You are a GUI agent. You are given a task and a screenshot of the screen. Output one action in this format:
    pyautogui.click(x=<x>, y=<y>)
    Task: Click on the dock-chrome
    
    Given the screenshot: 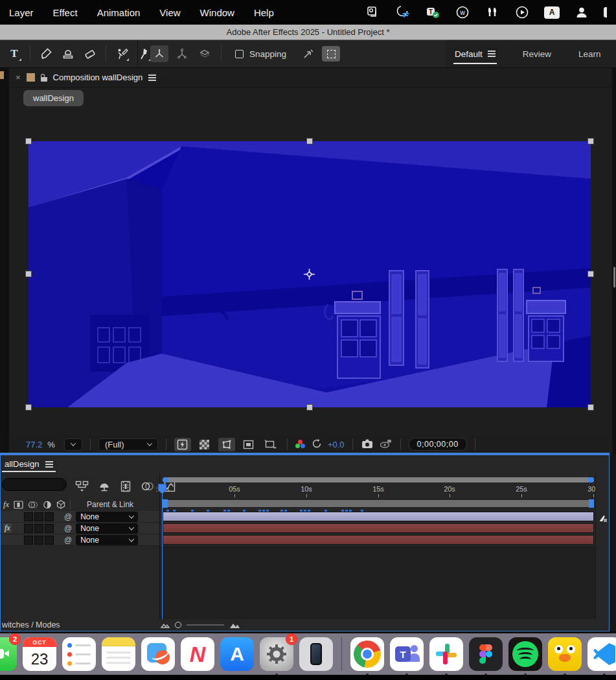 What is the action you would take?
    pyautogui.click(x=367, y=654)
    